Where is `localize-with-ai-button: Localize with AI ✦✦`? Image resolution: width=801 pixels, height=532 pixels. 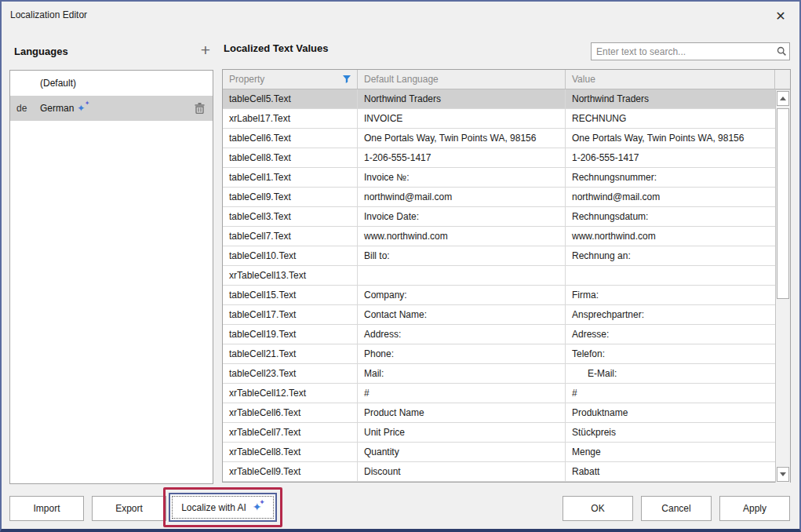
localize-with-ai-button: Localize with AI ✦✦ is located at coordinates (223, 507).